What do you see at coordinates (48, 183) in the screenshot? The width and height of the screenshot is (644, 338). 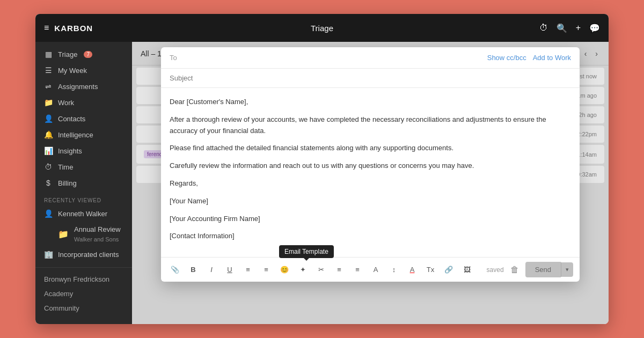 I see `billing-icon: $` at bounding box center [48, 183].